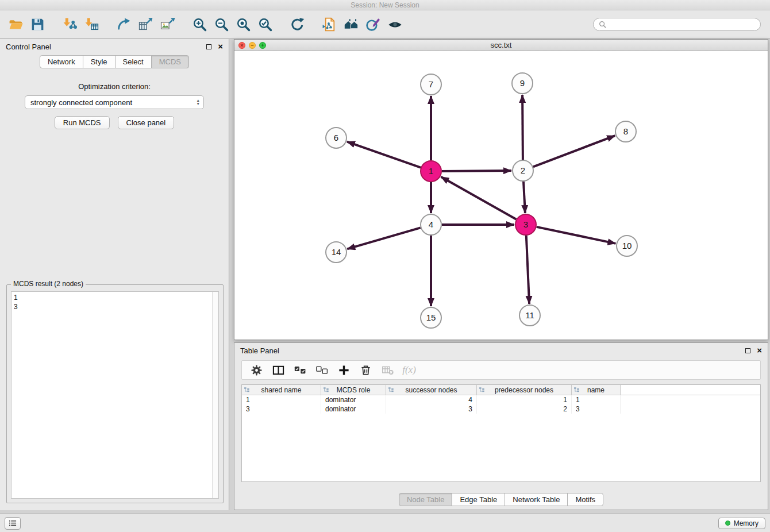 The width and height of the screenshot is (770, 532). What do you see at coordinates (409, 370) in the screenshot?
I see `function-builder-button: f(x)` at bounding box center [409, 370].